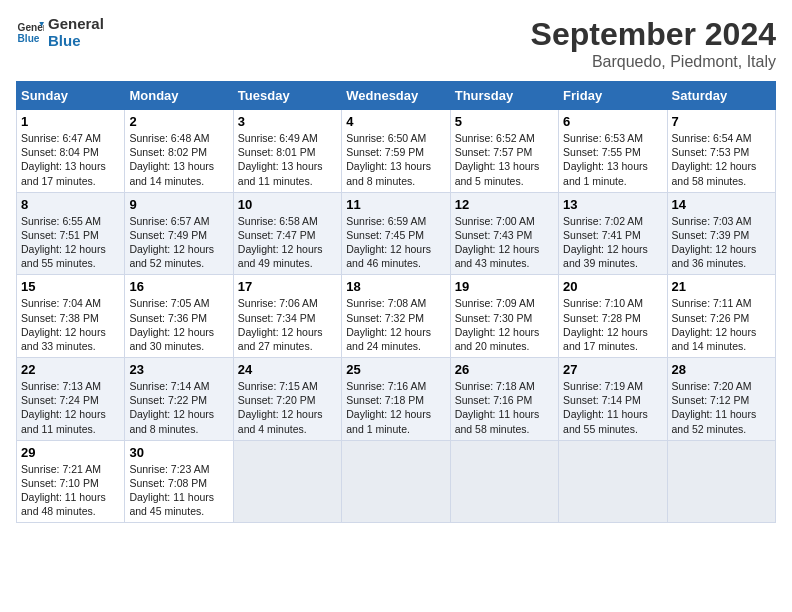  Describe the element at coordinates (722, 242) in the screenshot. I see `day-details: Sunrise: 7:03 AMSunset: 7:39 PMDaylight:…` at that location.